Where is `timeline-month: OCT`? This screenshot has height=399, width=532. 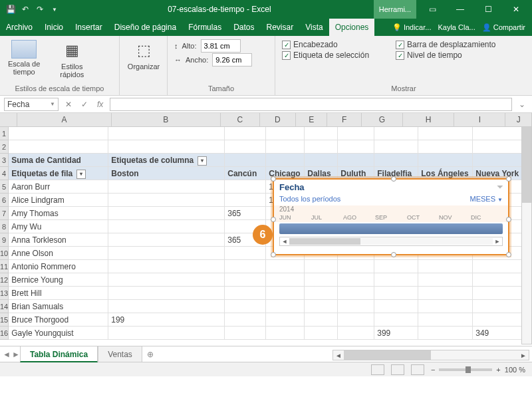
timeline-month: OCT is located at coordinates (423, 217).